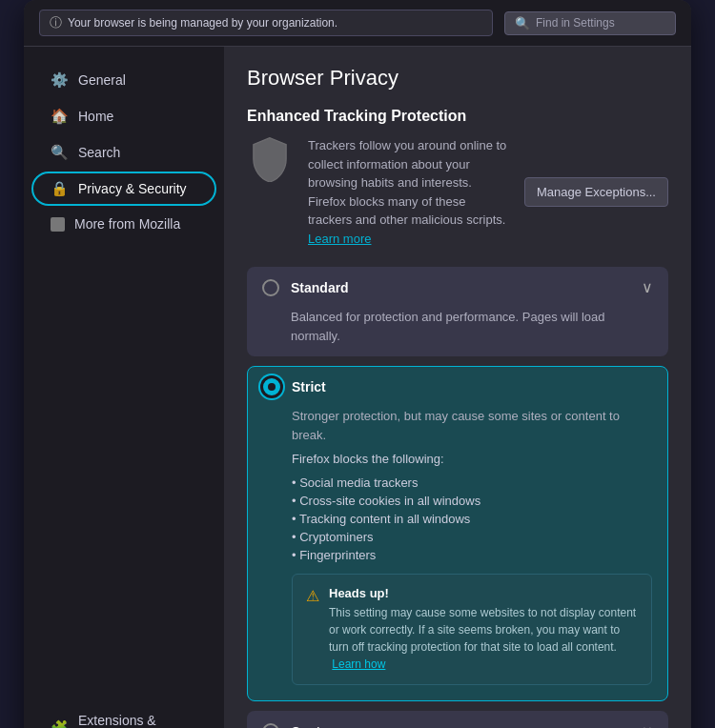 The image size is (715, 728). I want to click on strict-option-header: Strict, so click(458, 387).